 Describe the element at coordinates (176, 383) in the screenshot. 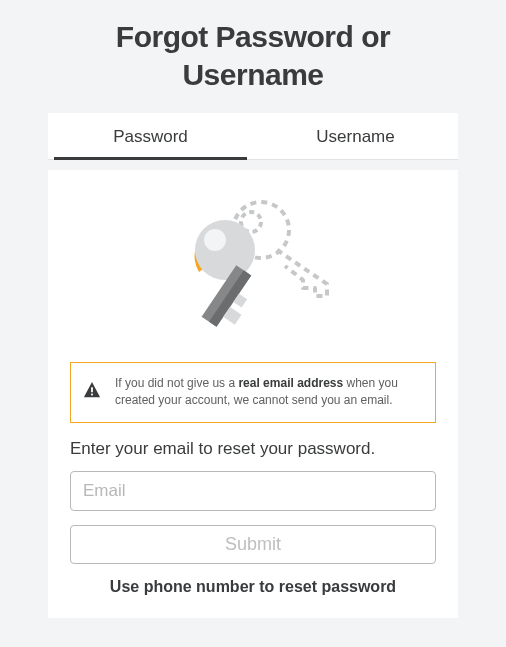

I see `warning-text-pre: If you did not give us a` at that location.